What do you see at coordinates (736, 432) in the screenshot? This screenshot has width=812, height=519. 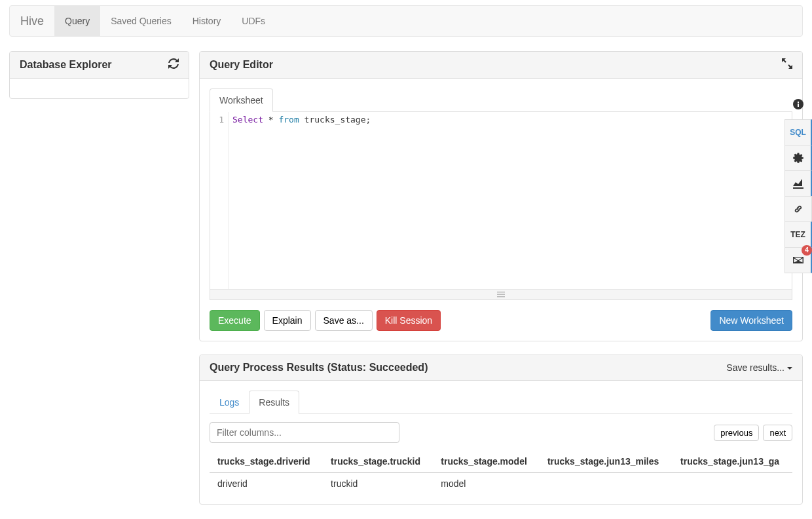 I see `previous-button: previous` at bounding box center [736, 432].